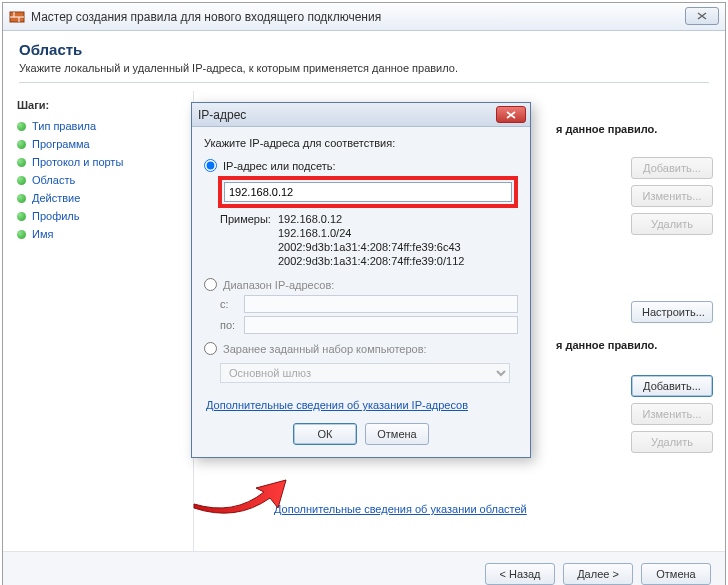 The height and width of the screenshot is (585, 728). What do you see at coordinates (520, 574) in the screenshot?
I see `back-button: < Назад` at bounding box center [520, 574].